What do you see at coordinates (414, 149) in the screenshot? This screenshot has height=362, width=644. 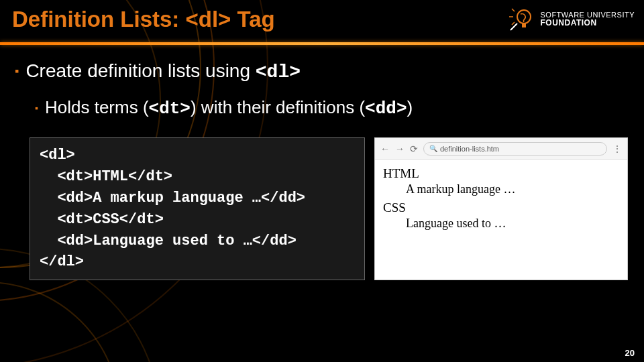 I see `reload-icon: ⟳` at bounding box center [414, 149].